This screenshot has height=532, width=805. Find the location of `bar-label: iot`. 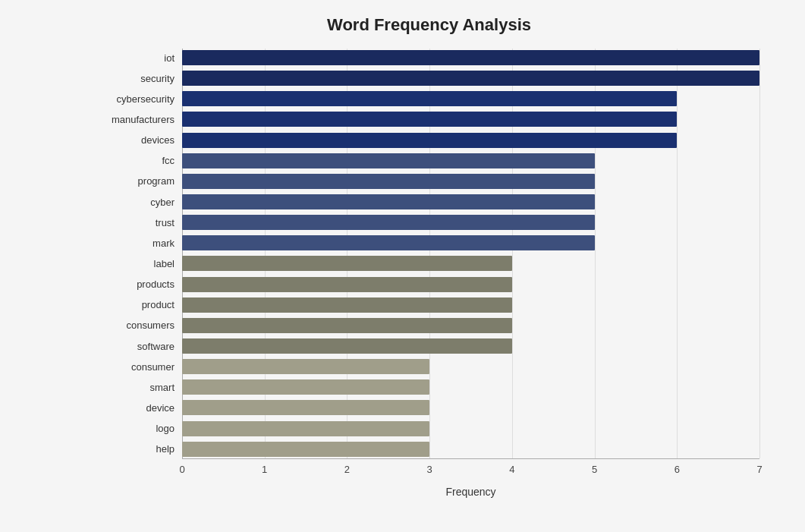

bar-label: iot is located at coordinates (143, 58).